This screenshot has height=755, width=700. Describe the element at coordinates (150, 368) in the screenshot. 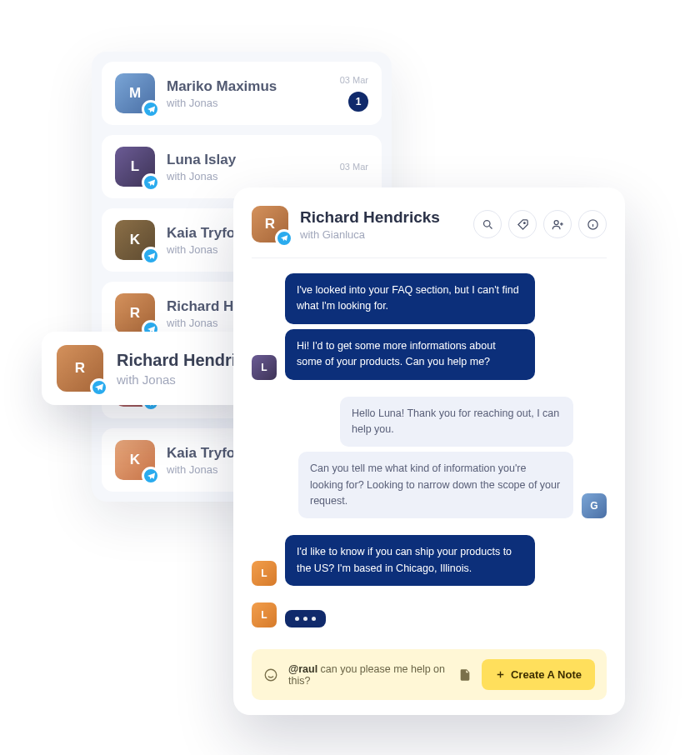

I see `conversation-item-popout: R Richard Hendricks with Jonas` at that location.